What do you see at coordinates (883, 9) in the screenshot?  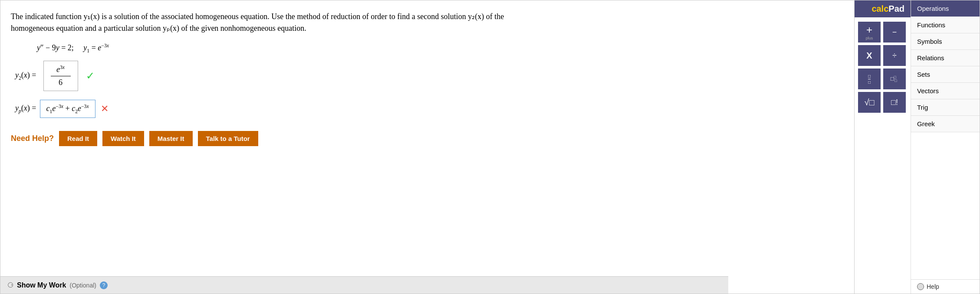 I see `calcpad-header: calcPad` at bounding box center [883, 9].